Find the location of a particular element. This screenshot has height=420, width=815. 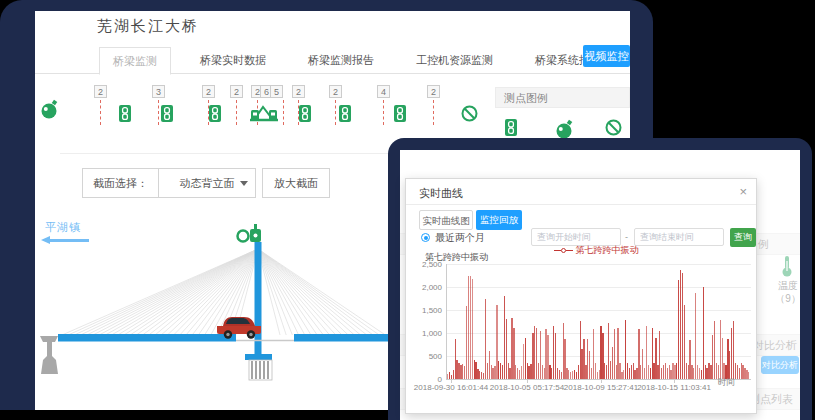

x-axis-title: 时间 is located at coordinates (726, 383).